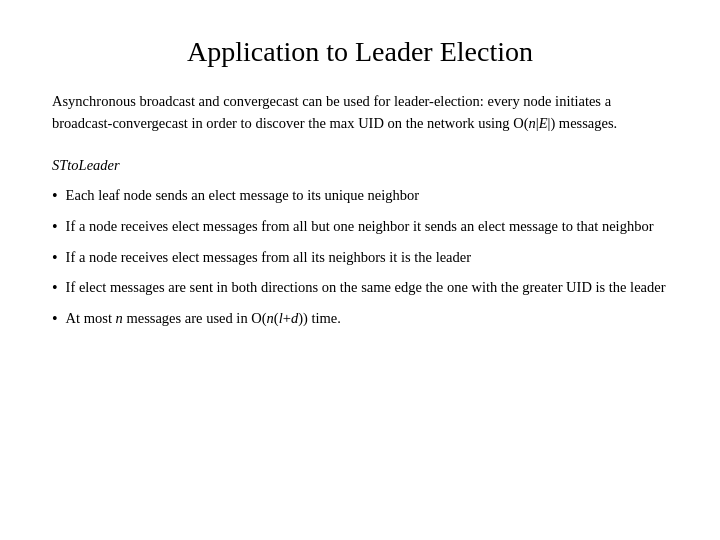 The image size is (720, 540). Describe the element at coordinates (367, 287) in the screenshot. I see `bullet-text-4: If elect messages are sent in both direc…` at that location.